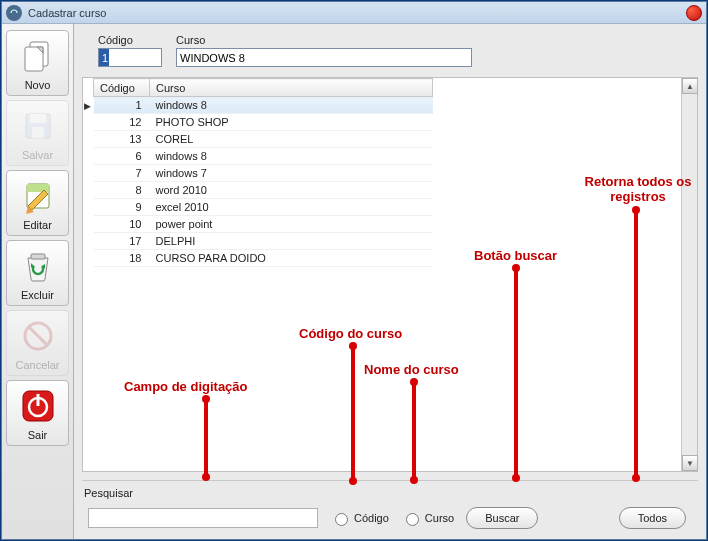 Image resolution: width=708 pixels, height=541 pixels. Describe the element at coordinates (122, 88) in the screenshot. I see `col-header-codigo: Código` at that location.